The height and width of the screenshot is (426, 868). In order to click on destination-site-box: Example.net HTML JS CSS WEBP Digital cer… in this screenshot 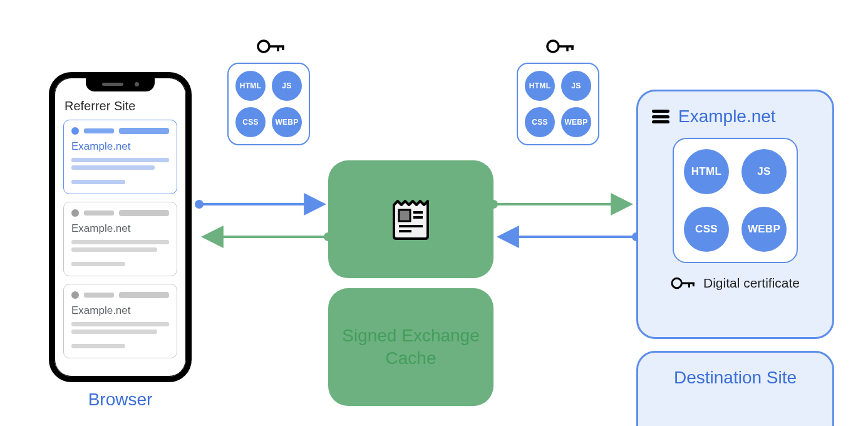, I will do `click(735, 214)`.